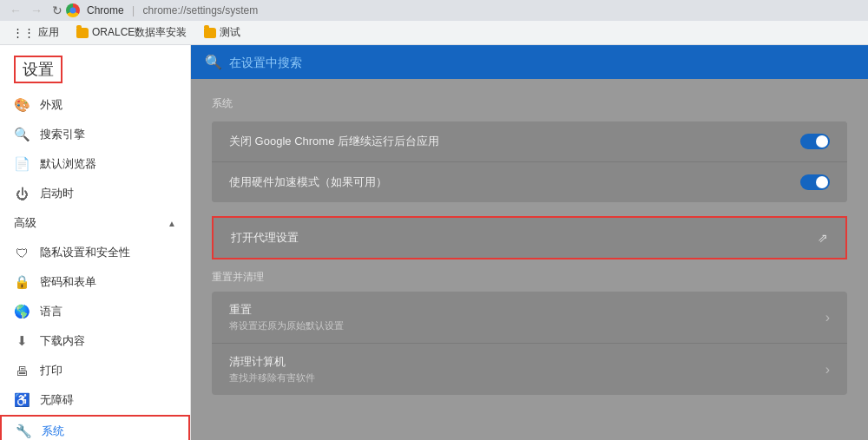  What do you see at coordinates (57, 10) in the screenshot?
I see `reload-button: ↻` at bounding box center [57, 10].